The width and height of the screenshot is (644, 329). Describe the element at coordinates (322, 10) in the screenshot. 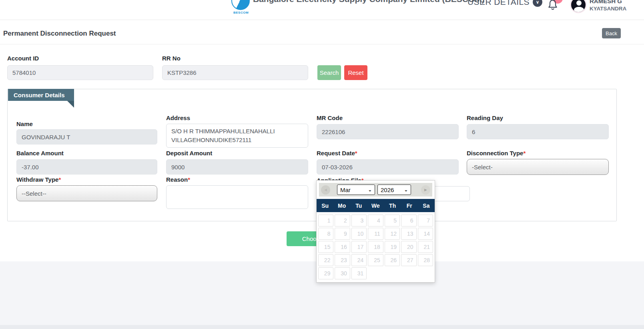

I see `top-header: BESCOM Bangalore Electricity Supply Comp…` at that location.